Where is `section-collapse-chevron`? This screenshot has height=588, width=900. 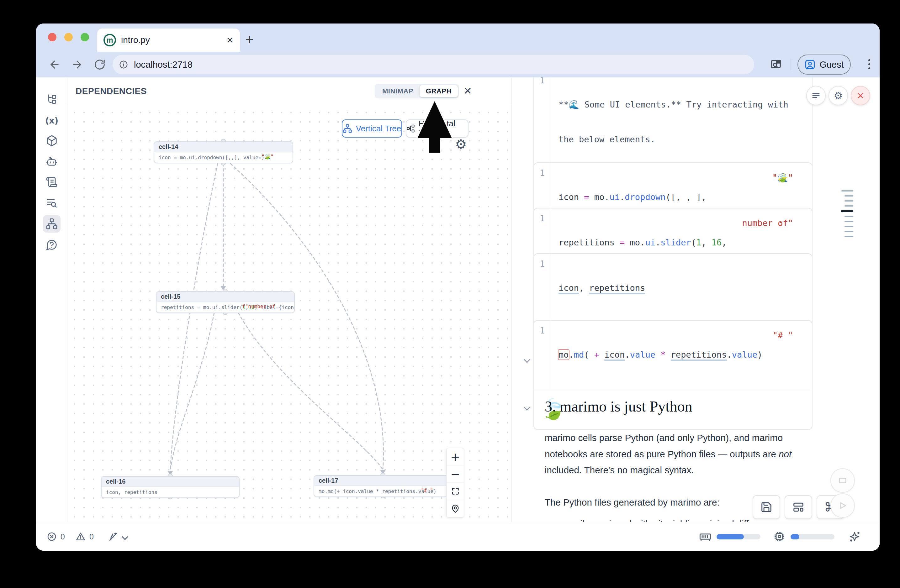 section-collapse-chevron is located at coordinates (527, 407).